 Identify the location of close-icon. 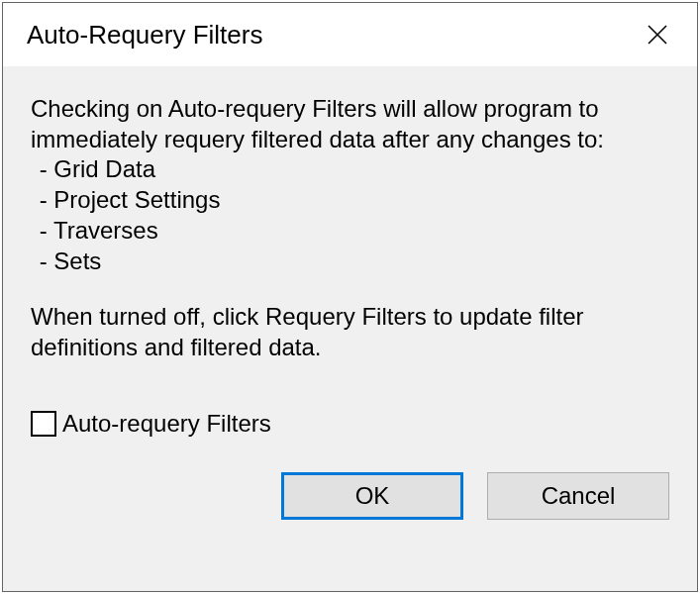
(657, 35).